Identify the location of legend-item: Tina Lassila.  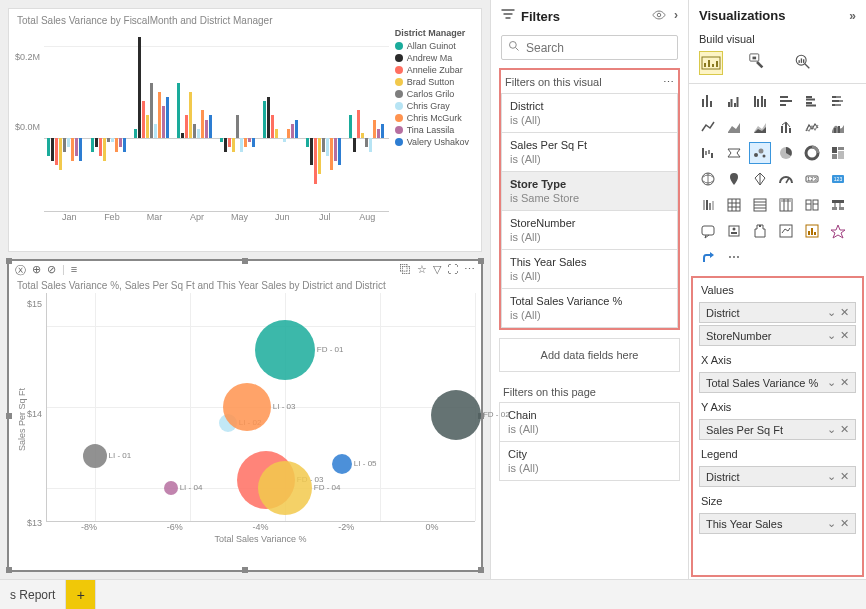
(432, 130).